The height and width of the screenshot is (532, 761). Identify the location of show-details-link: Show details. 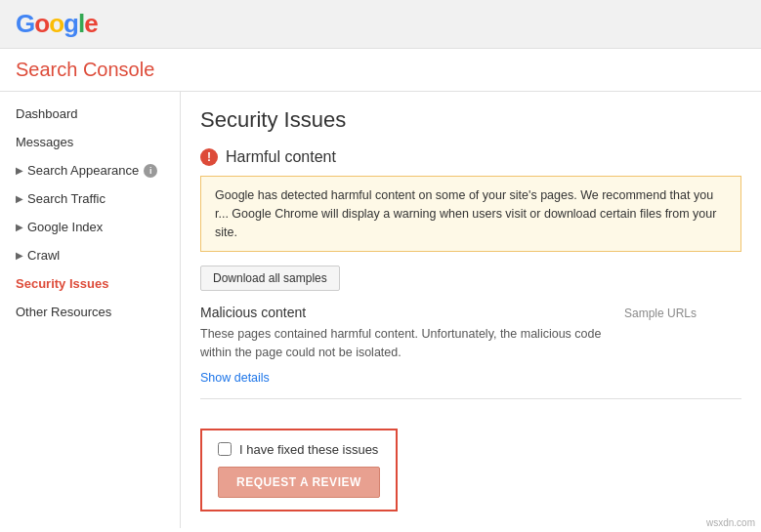
(234, 378).